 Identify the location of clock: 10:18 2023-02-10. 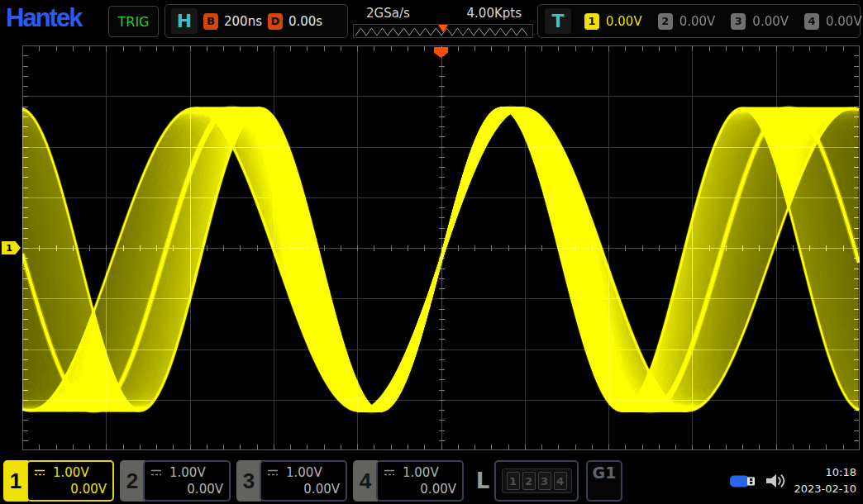
(825, 481).